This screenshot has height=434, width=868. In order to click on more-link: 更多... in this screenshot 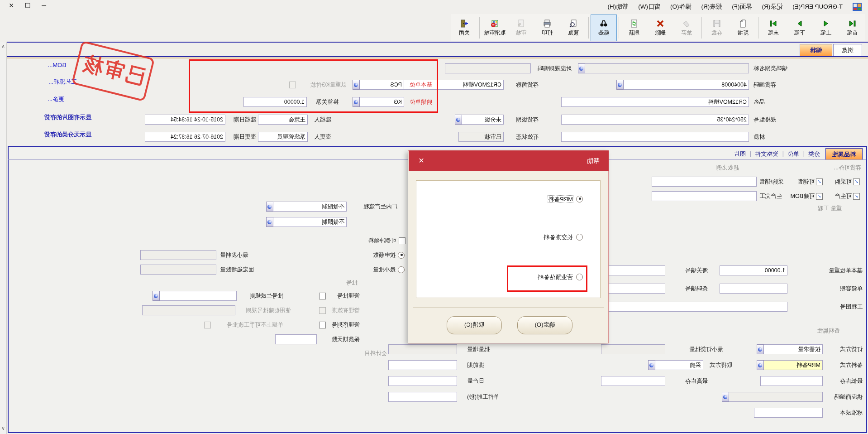, I will do `click(56, 99)`.